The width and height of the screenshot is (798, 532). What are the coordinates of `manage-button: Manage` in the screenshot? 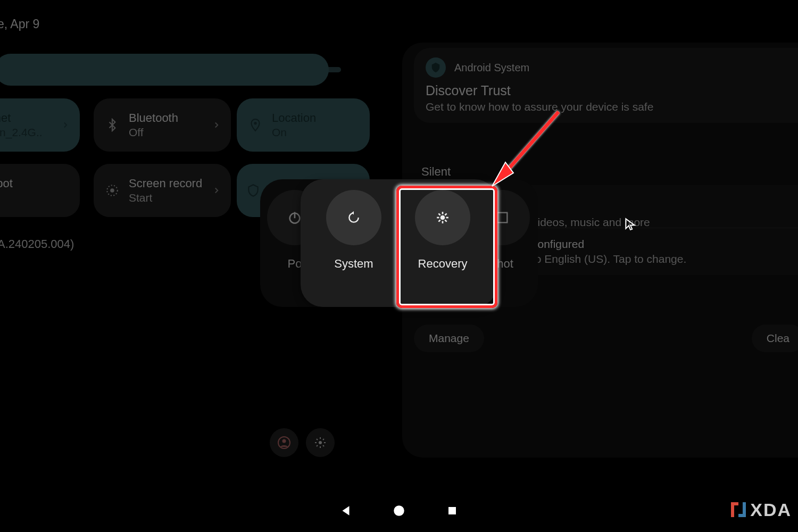 It's located at (449, 338).